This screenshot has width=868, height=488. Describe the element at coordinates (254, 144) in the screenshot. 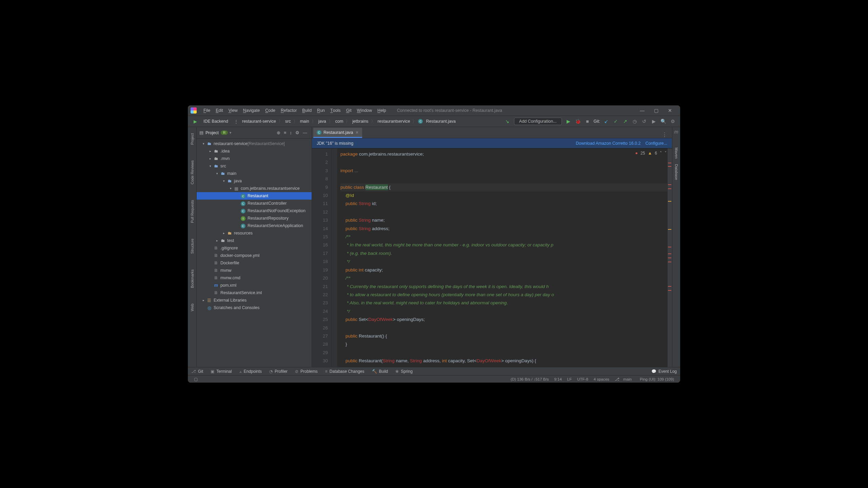

I see `tree-node: ▾🖿restaurant-service [RestaurantService]` at that location.